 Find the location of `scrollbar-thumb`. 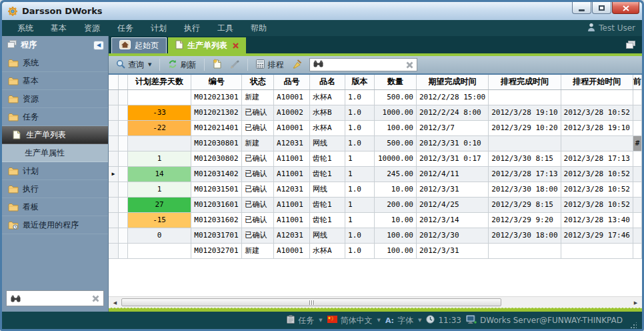

scrollbar-thumb is located at coordinates (311, 302).